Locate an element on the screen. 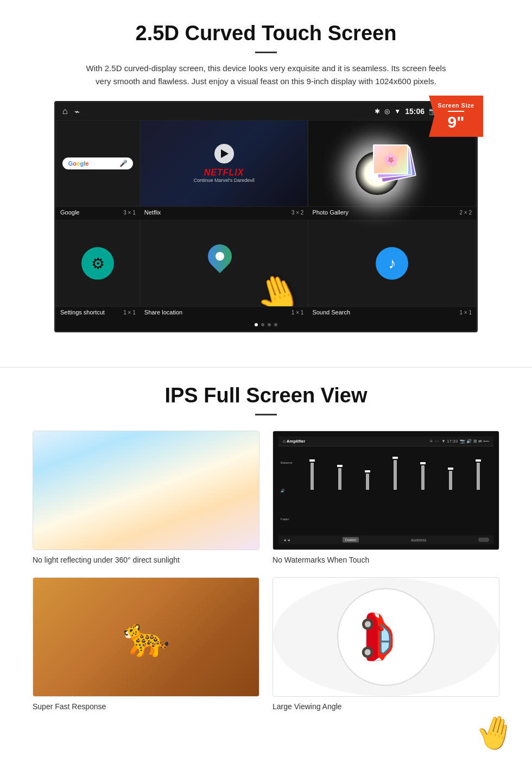  section-separator is located at coordinates (266, 367).